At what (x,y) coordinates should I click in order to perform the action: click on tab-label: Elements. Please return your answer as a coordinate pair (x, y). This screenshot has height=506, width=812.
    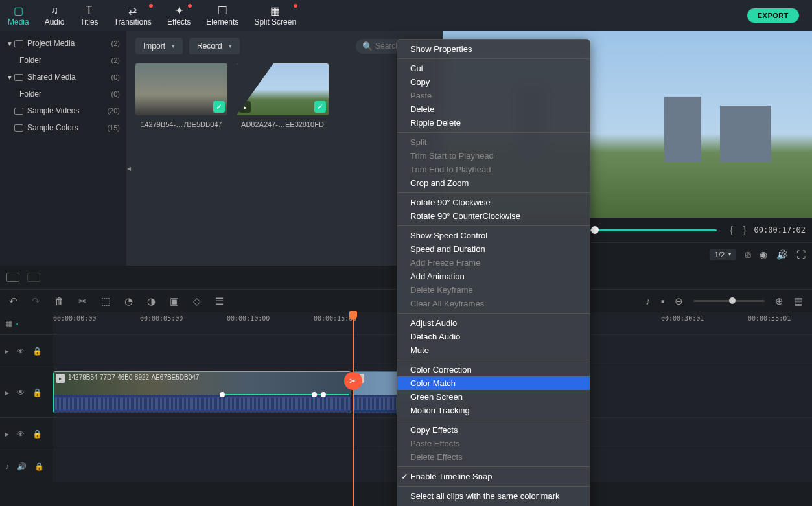
    Looking at the image, I should click on (222, 22).